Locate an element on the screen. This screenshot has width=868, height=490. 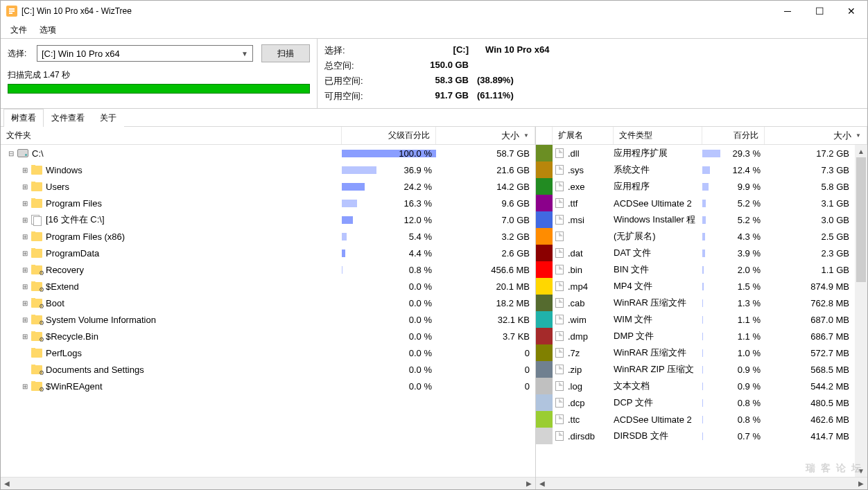
tree-row: ⊞Program Files (x86)5.4 %3.2 GB is located at coordinates (268, 236).